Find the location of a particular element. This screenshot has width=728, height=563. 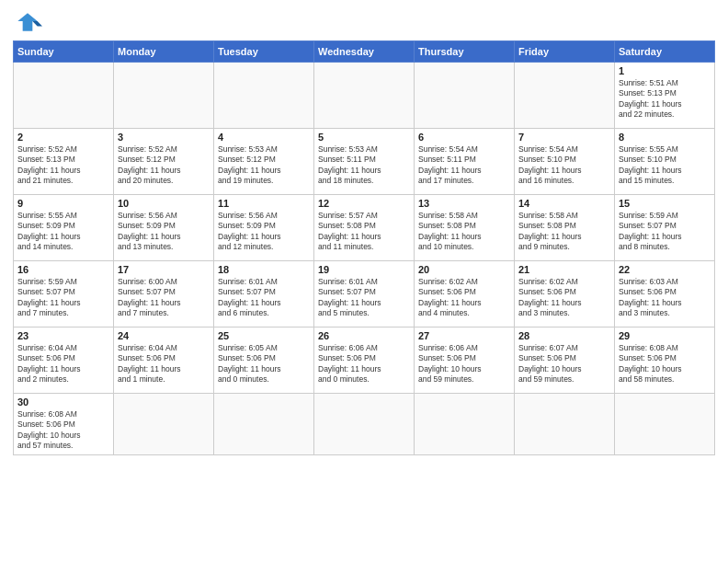

day-info: Sunrise: 5:54 AM Sunset: 5:11 PM Dayligh… is located at coordinates (464, 166).